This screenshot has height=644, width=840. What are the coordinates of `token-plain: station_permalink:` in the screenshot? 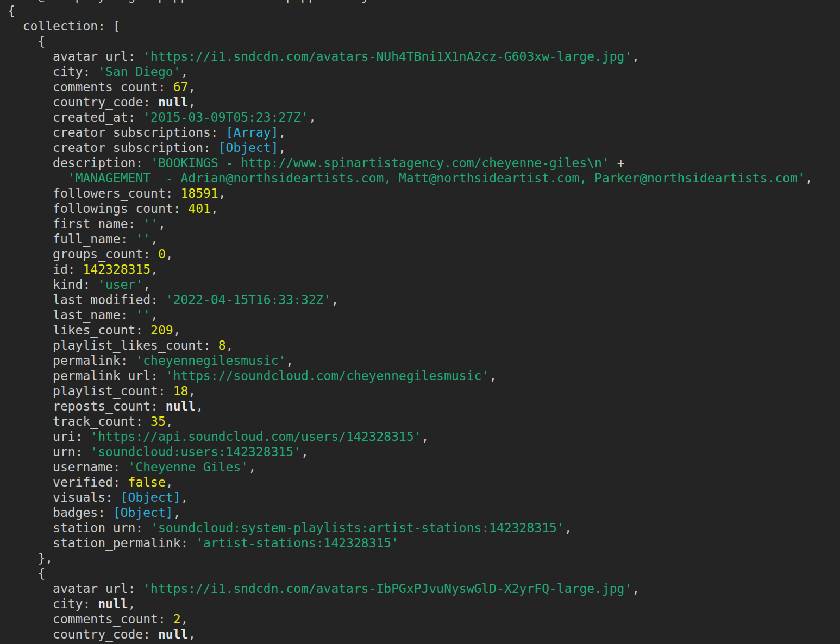 It's located at (102, 543).